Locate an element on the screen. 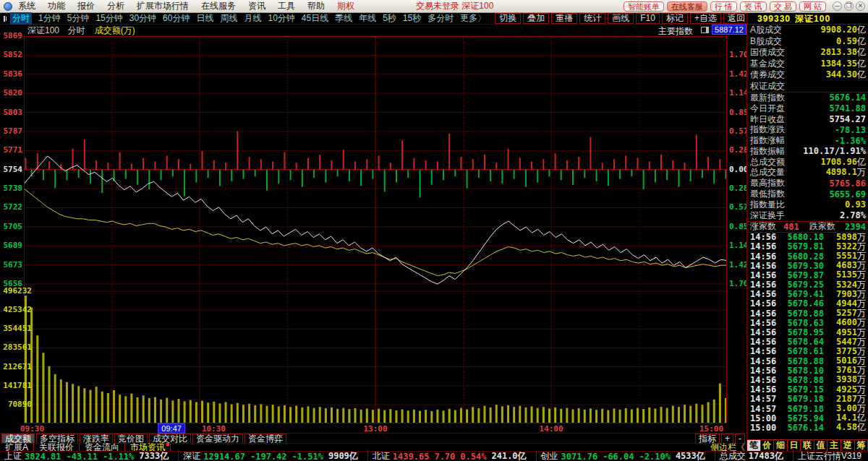  action-button-返回: 返回 is located at coordinates (736, 19).